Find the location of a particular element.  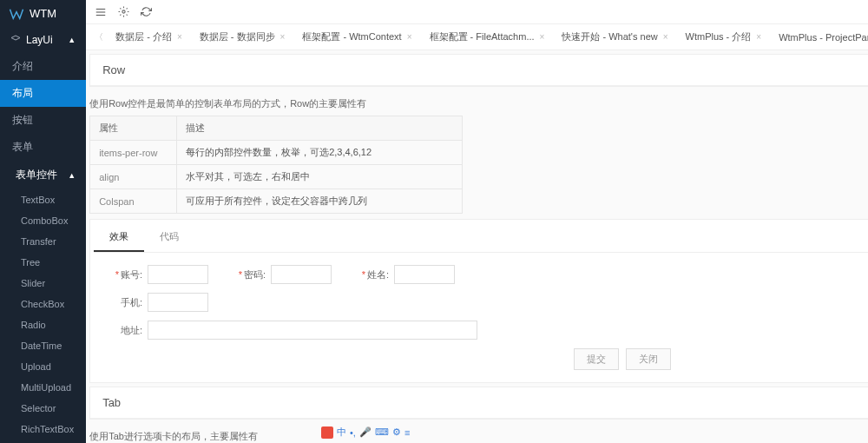

account-input is located at coordinates (178, 274).